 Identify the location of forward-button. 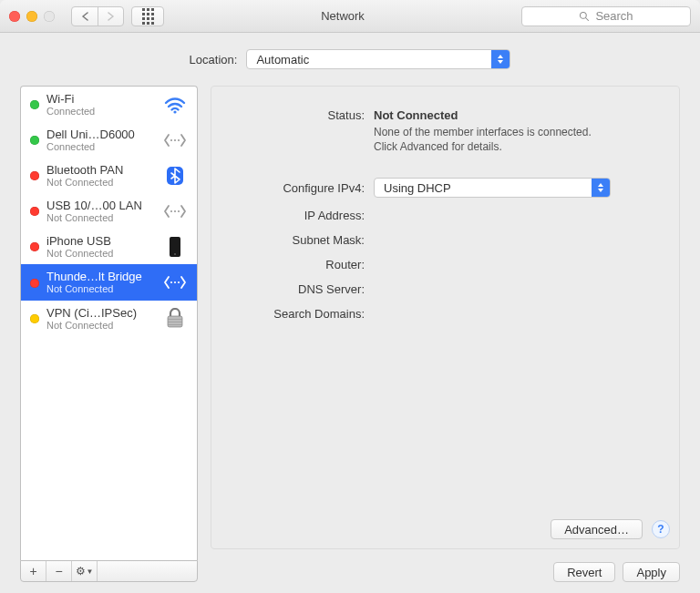
(110, 16).